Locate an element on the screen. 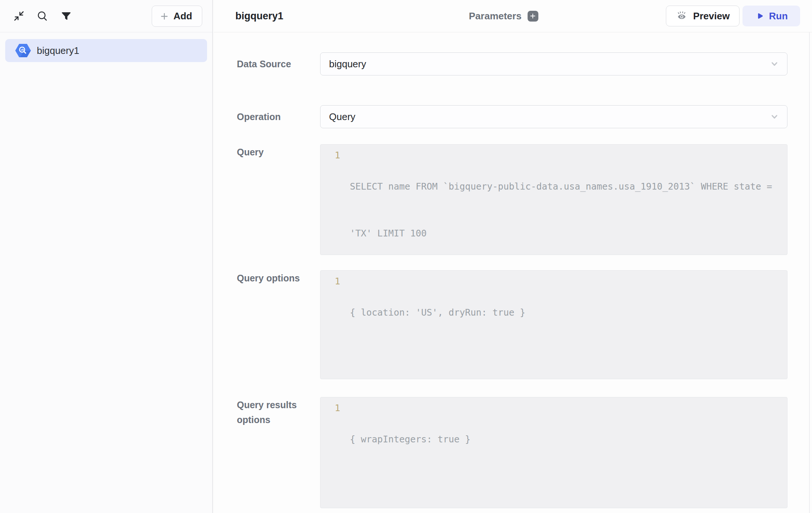  data-source-label: Data Source is located at coordinates (276, 64).